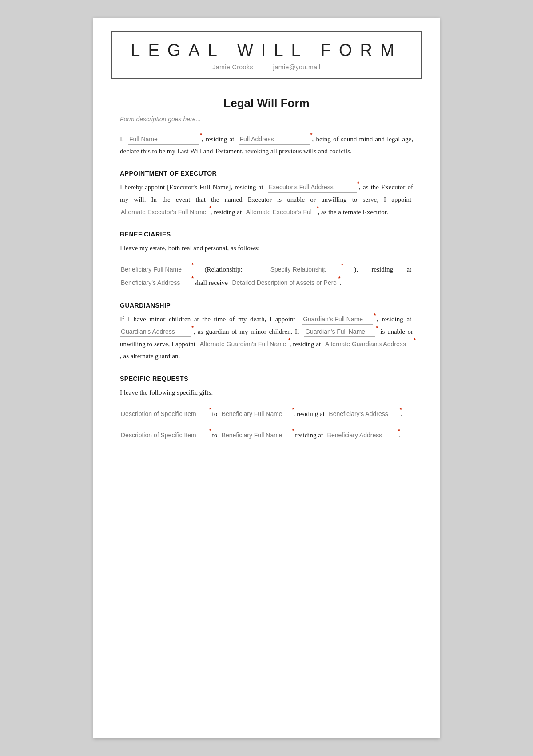 The width and height of the screenshot is (533, 756). Describe the element at coordinates (266, 200) in the screenshot. I see `executor-para: I hereby appoint [Executor's Full Name],…` at that location.